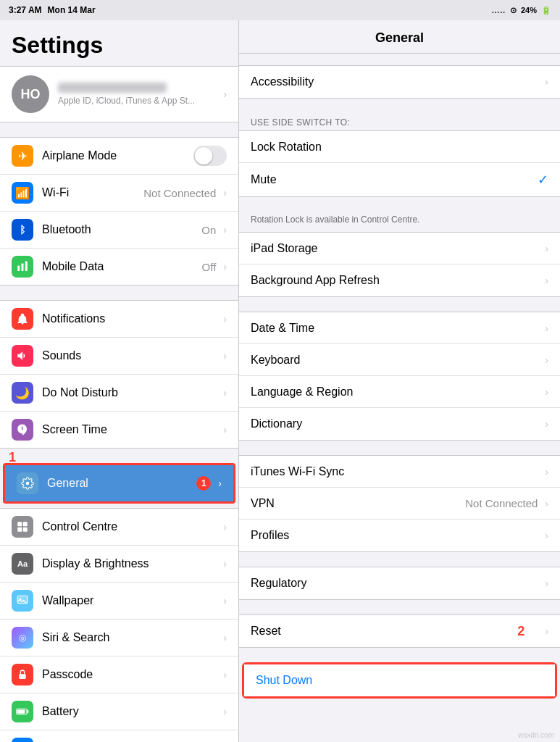  Describe the element at coordinates (400, 360) in the screenshot. I see `right-item-keyboard: Keyboard ›` at that location.